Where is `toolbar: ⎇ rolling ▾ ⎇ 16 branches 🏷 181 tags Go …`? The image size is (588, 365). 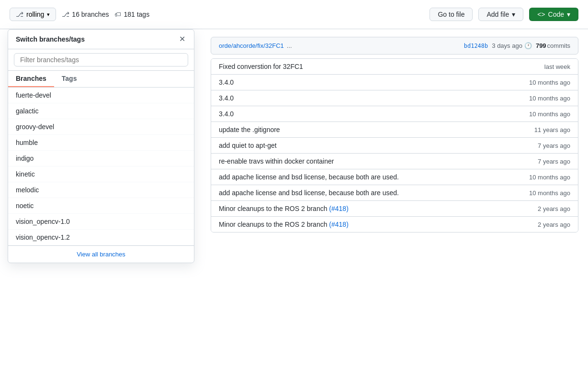
toolbar: ⎇ rolling ▾ ⎇ 16 branches 🏷 181 tags Go … is located at coordinates (294, 14).